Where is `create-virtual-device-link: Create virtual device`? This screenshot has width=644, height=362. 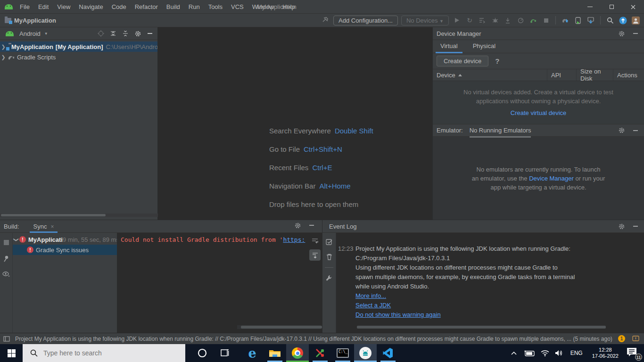
create-virtual-device-link: Create virtual device is located at coordinates (538, 113).